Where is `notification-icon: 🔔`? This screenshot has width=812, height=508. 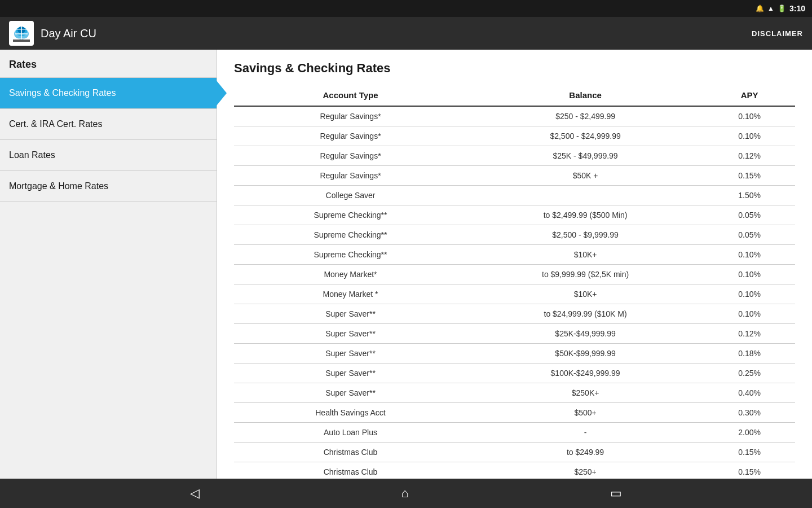
notification-icon: 🔔 is located at coordinates (760, 8).